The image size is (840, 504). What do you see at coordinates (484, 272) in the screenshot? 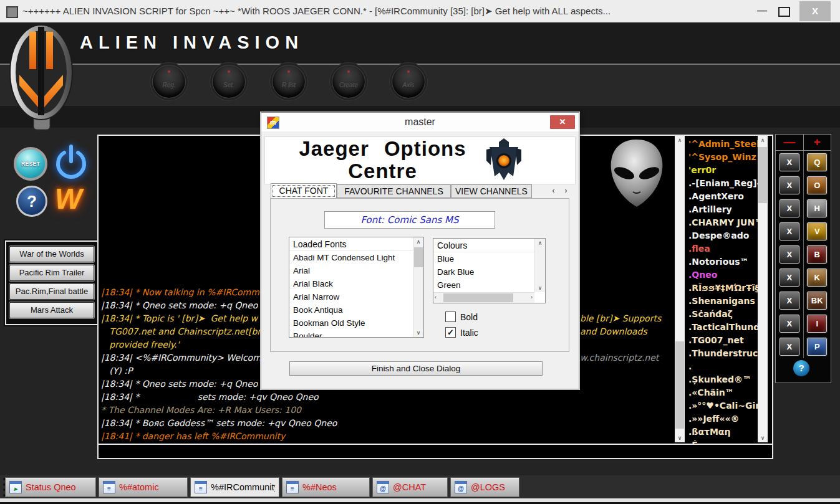
I see `colour-list-item: Dark Blue` at bounding box center [484, 272].